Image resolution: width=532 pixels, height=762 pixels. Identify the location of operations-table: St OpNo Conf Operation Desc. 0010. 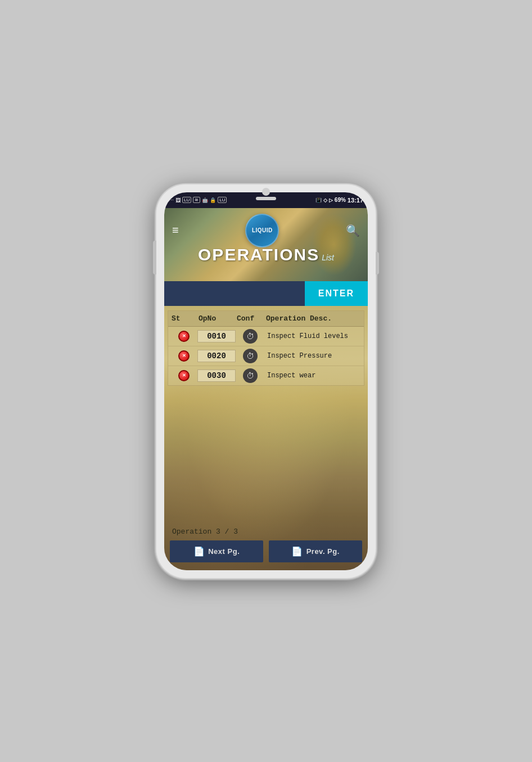
(266, 348).